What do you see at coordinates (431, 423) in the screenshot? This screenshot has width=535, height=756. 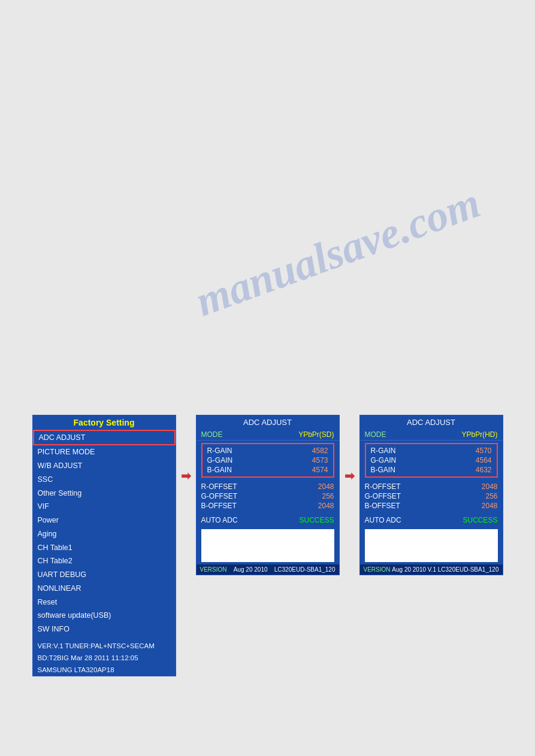 I see `adc-hd-title: ADC ADJUST` at bounding box center [431, 423].